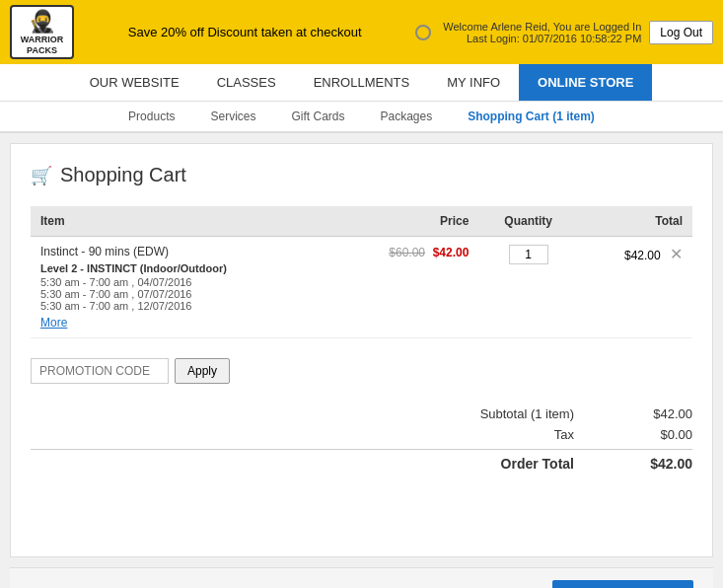 The height and width of the screenshot is (588, 723). I want to click on order-total-value: $42.00, so click(663, 464).